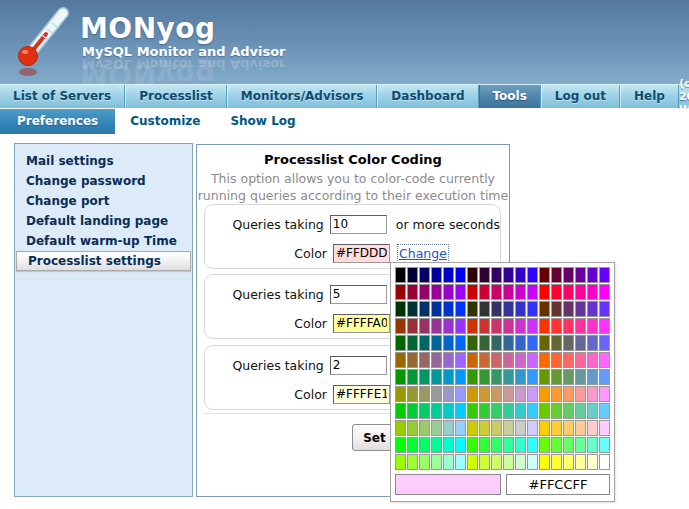  I want to click on nav-item-monitors-advisors: Monitors/Advisors, so click(302, 96).